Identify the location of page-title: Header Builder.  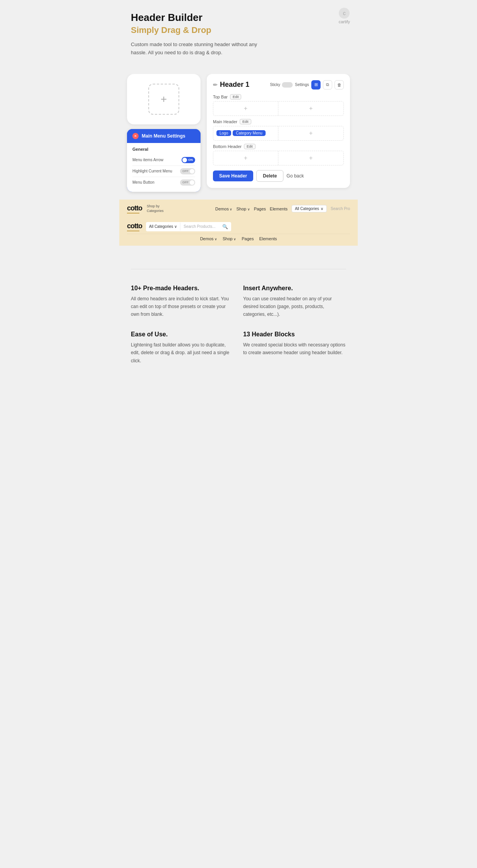
(238, 18).